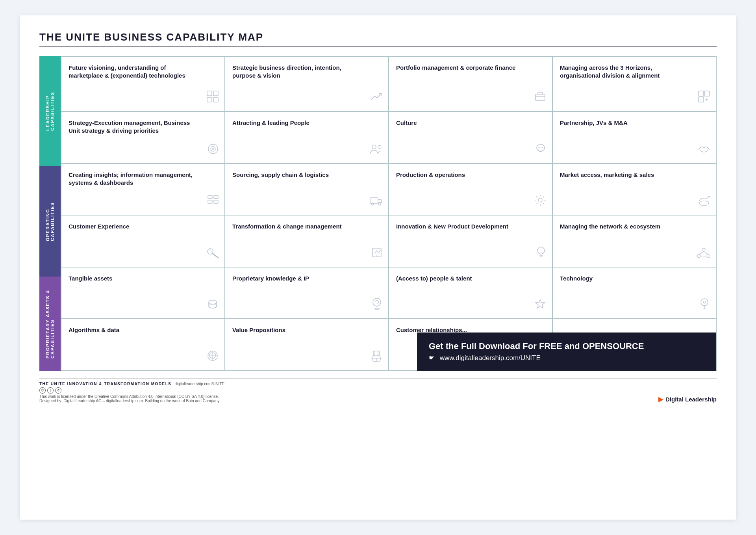 The width and height of the screenshot is (756, 535). Describe the element at coordinates (143, 84) in the screenshot. I see `cell-l1-1: Future visioning, understanding of marke…` at that location.